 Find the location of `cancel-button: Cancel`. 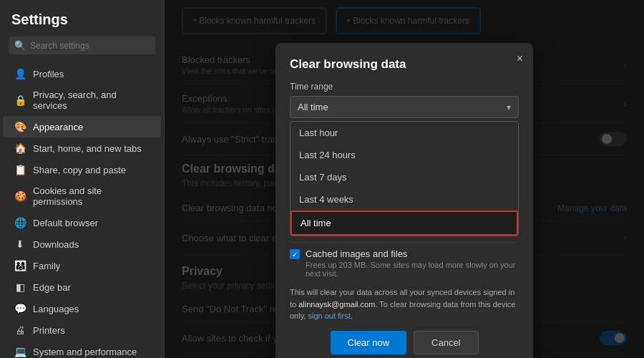

cancel-button: Cancel is located at coordinates (446, 342).